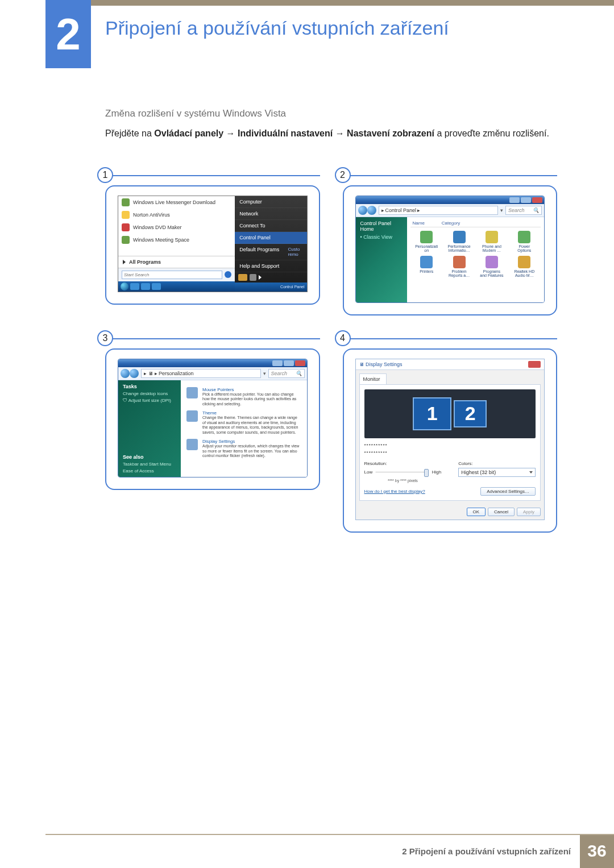 The image size is (614, 868). I want to click on control-panel-icon: Problem Reports a…, so click(459, 267).